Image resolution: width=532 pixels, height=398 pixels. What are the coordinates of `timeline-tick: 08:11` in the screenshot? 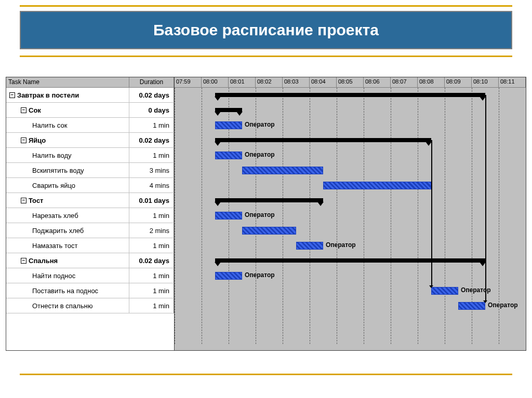 It's located at (512, 82).